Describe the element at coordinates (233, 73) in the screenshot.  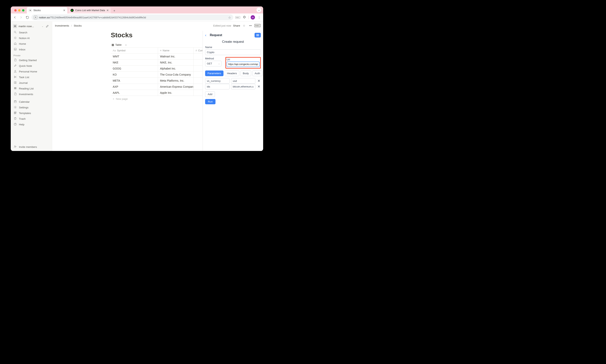
I see `panel-tabs: Parameters Headers Body Auth` at that location.